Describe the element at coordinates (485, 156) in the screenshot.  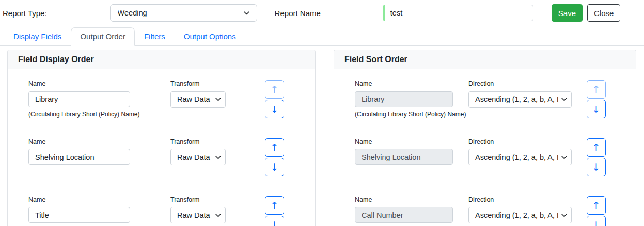
I see `field-row: Name Direction Ascending (1, 2, a, b, A,…` at that location.